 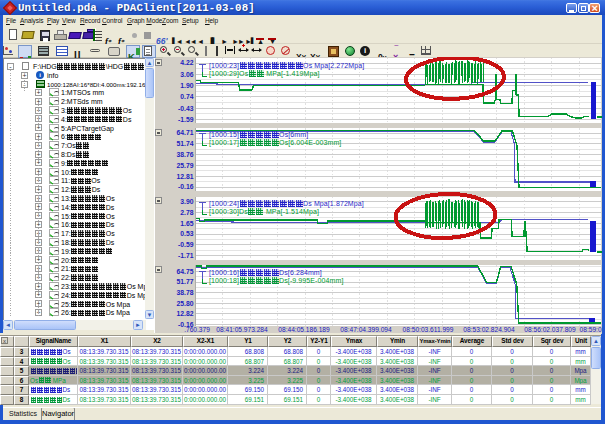 What do you see at coordinates (184, 144) in the screenshot?
I see `svg-text: 51.74` at bounding box center [184, 144].